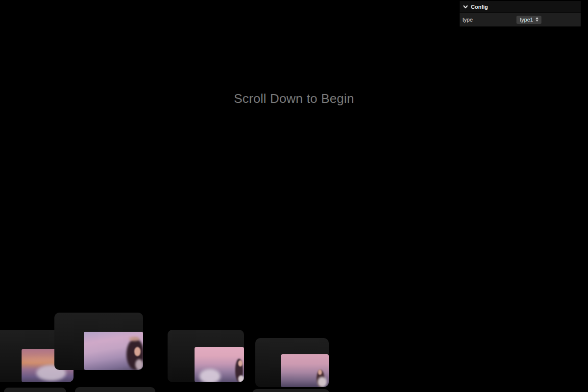 The height and width of the screenshot is (392, 588). What do you see at coordinates (294, 99) in the screenshot?
I see `hero-text: Scroll Down to Begin` at bounding box center [294, 99].